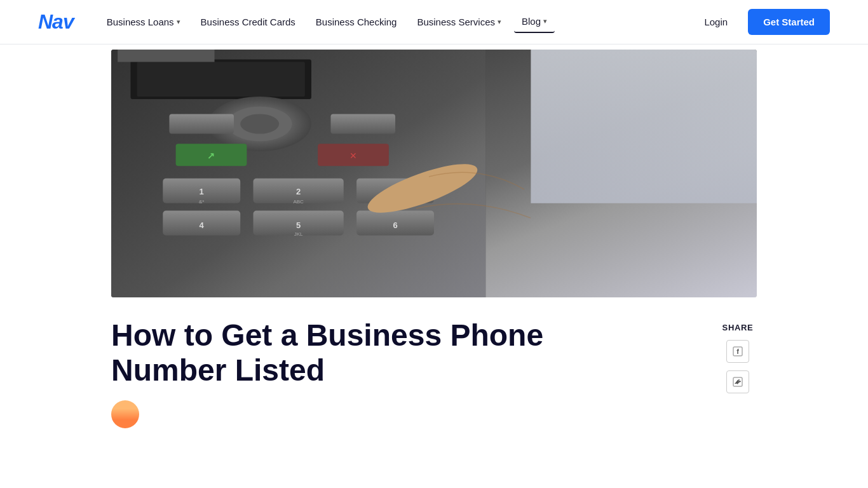 The width and height of the screenshot is (868, 488). Describe the element at coordinates (738, 328) in the screenshot. I see `share-label: SHARE` at that location.